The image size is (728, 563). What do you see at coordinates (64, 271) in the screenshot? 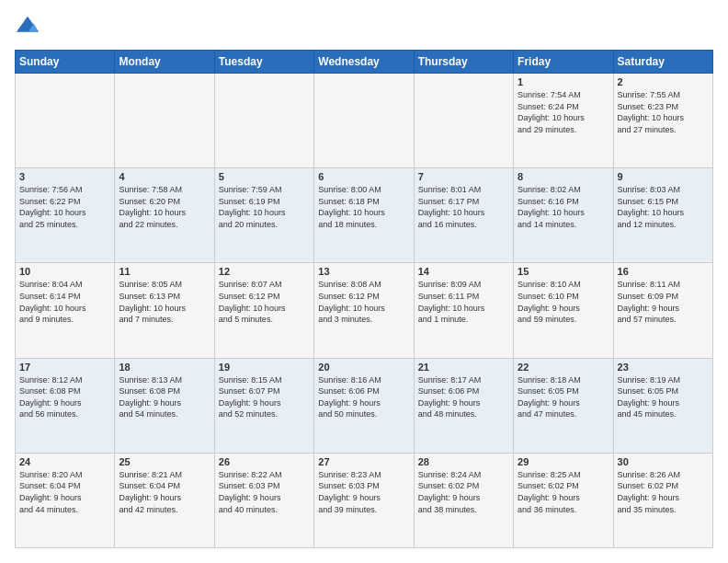
I see `day-number: 10` at bounding box center [64, 271].